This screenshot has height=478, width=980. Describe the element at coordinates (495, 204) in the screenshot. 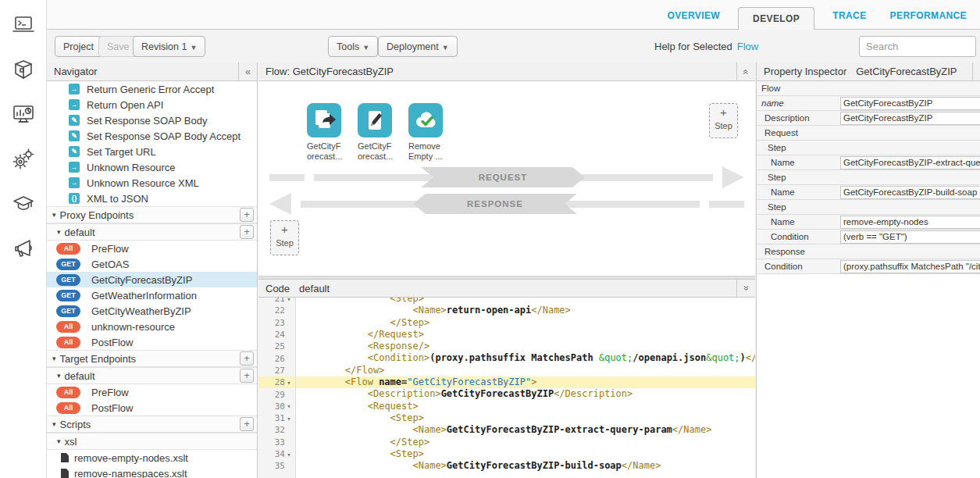

I see `response-ribbon: RESPONSE` at that location.